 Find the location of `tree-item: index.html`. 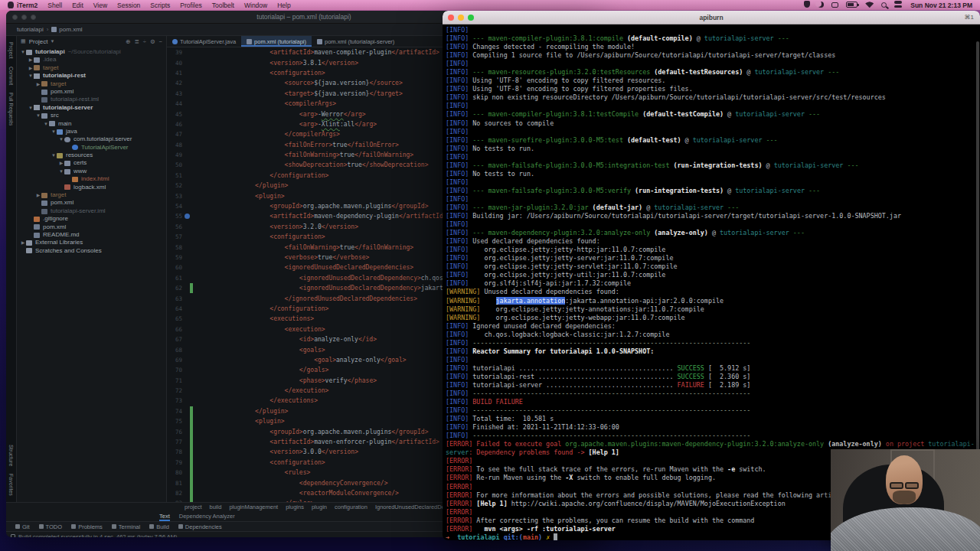

tree-item: index.html is located at coordinates (92, 179).